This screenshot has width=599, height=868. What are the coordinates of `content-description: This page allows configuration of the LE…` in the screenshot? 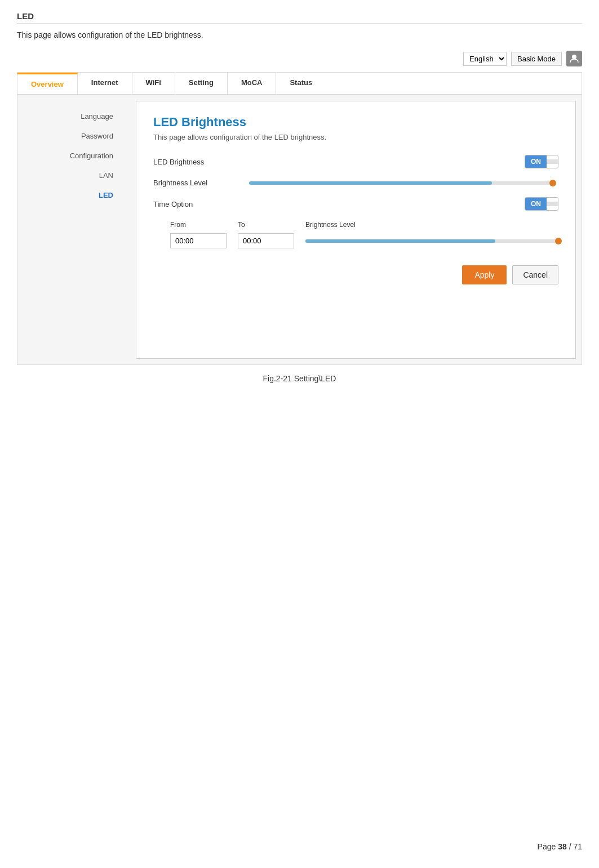 It's located at (356, 137).